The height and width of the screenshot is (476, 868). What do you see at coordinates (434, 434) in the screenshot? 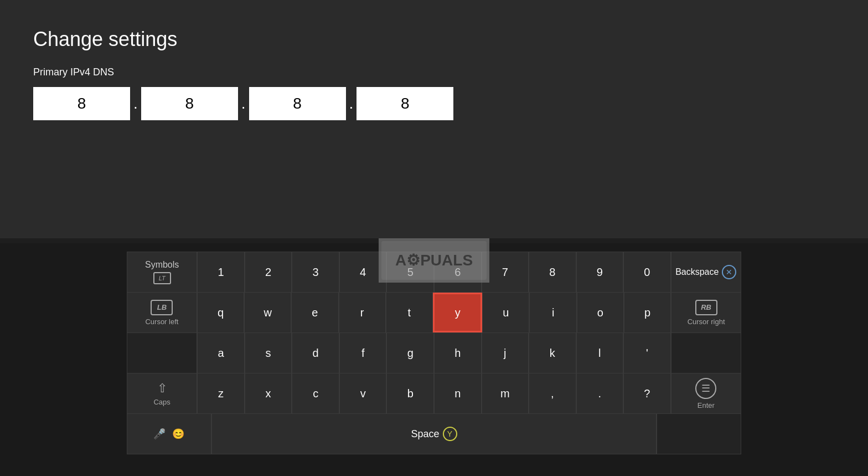
I see `space-key: Space Y` at bounding box center [434, 434].